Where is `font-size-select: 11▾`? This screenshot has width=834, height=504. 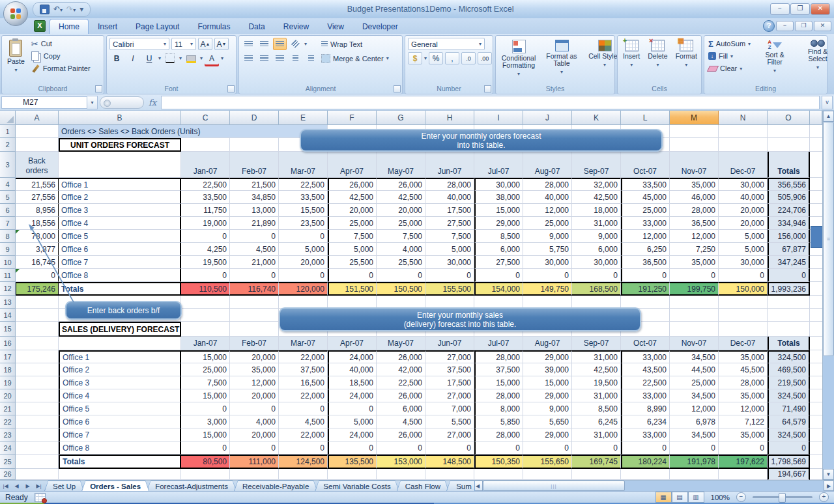 font-size-select: 11▾ is located at coordinates (184, 44).